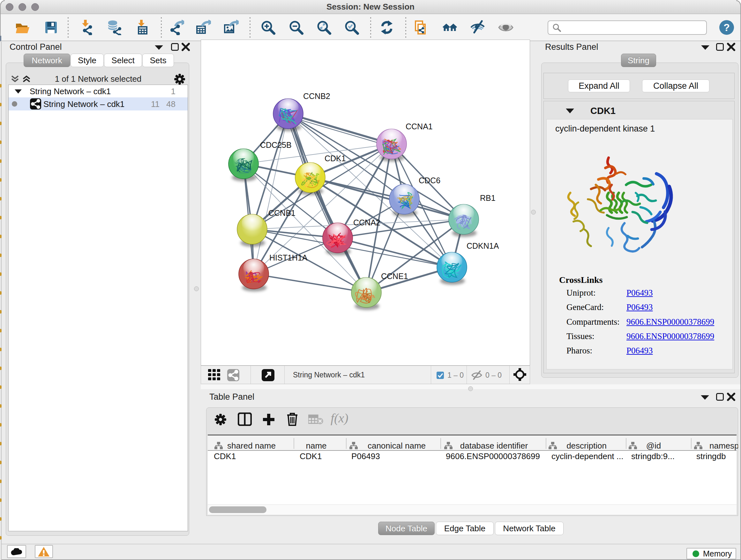 The height and width of the screenshot is (560, 741). I want to click on svg-text: CDC25B, so click(276, 145).